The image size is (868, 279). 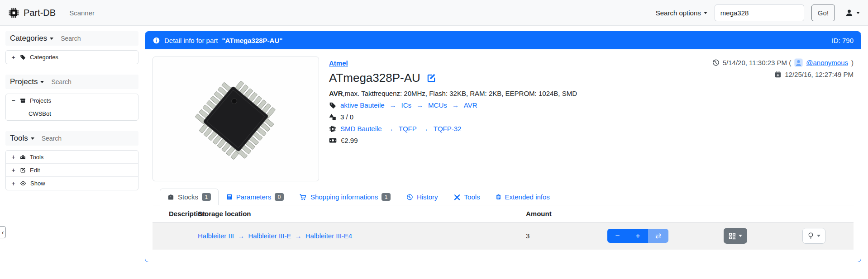 I want to click on storage-location-link: Halbleiter III, so click(x=216, y=236).